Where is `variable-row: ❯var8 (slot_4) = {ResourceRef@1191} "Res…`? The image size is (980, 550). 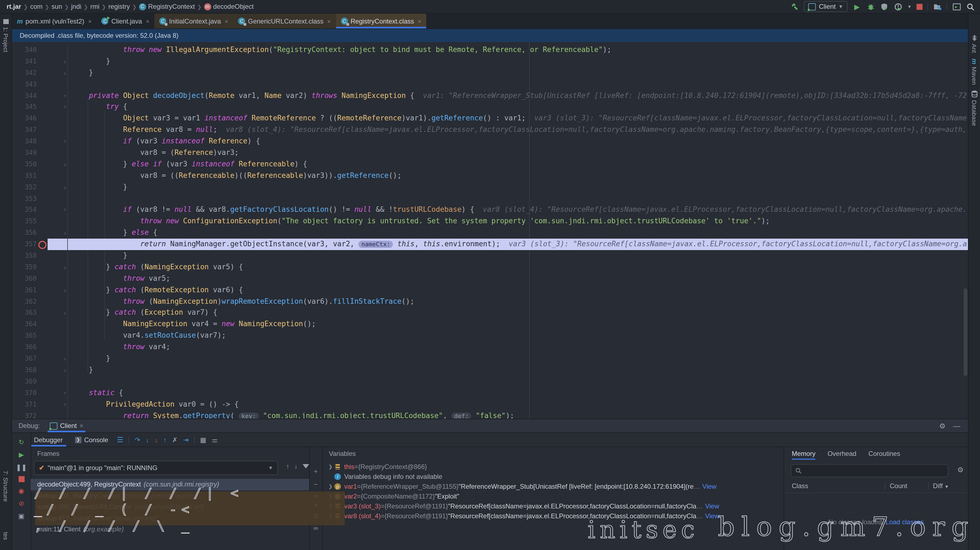
variable-row: ❯var8 (slot_4) = {ResourceRef@1191} "Res… is located at coordinates (553, 516).